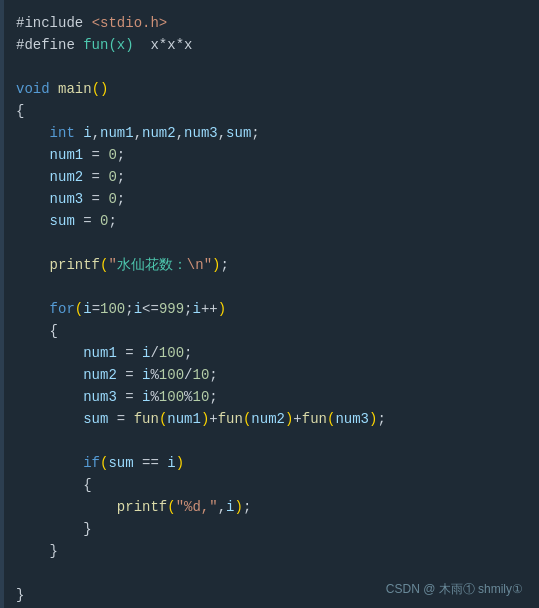  What do you see at coordinates (454, 590) in the screenshot?
I see `footer-text: CSDN @ 木雨① shmily①` at bounding box center [454, 590].